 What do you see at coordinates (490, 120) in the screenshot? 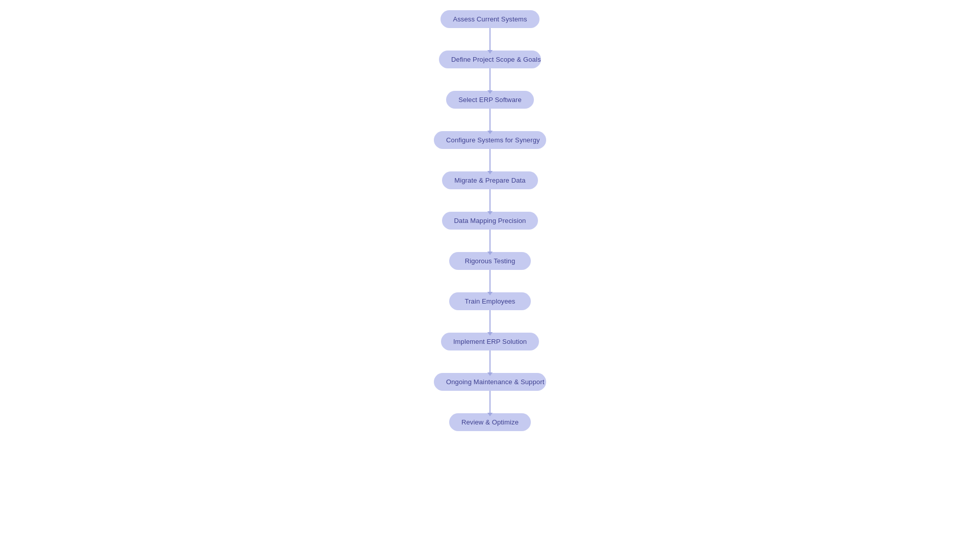
I see `flow-connector-select` at bounding box center [490, 120].